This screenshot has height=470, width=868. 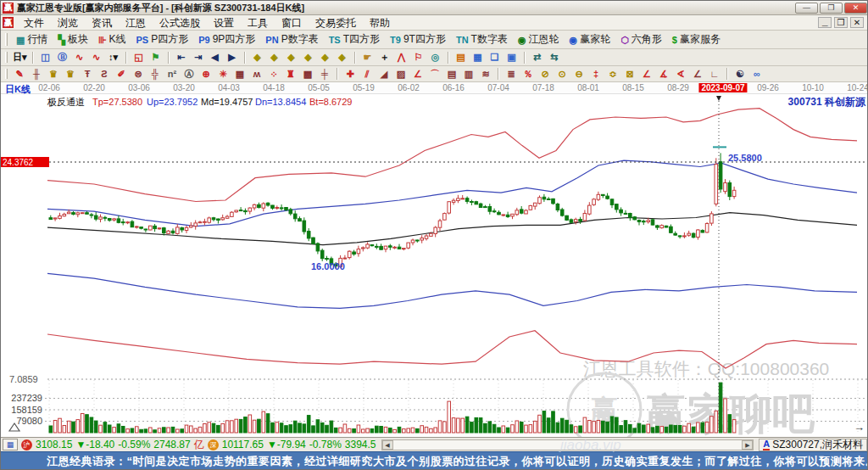 I want to click on 9t-square-button: T99T四方形, so click(x=418, y=39).